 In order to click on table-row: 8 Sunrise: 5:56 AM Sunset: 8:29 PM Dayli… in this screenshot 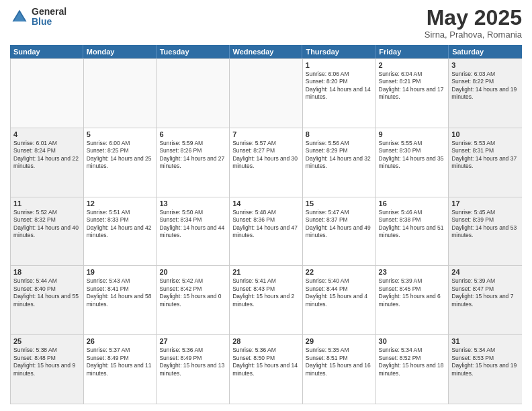, I will do `click(340, 163)`.